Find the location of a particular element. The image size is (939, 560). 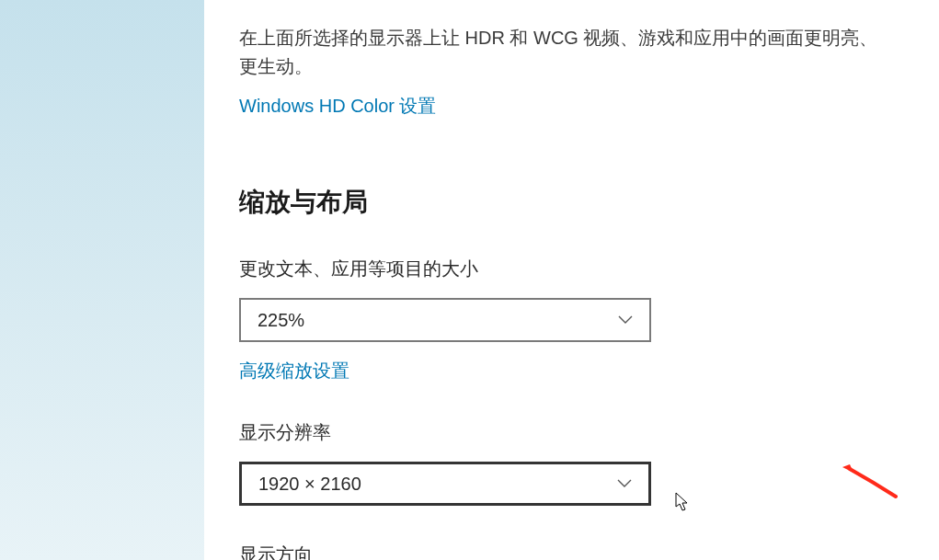

hdr-description: 在上面所选择的显示器上让 HDR 和 WCG 视频、游戏和应用中的画面更明亮、更… is located at coordinates (566, 52).